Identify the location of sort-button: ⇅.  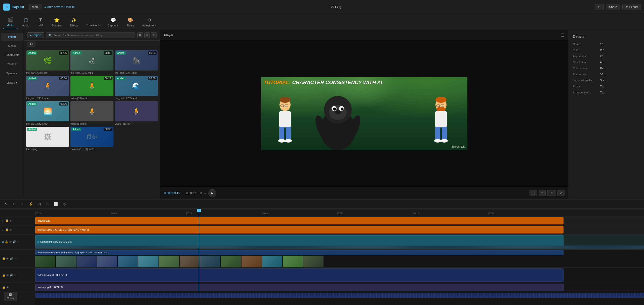
(154, 35).